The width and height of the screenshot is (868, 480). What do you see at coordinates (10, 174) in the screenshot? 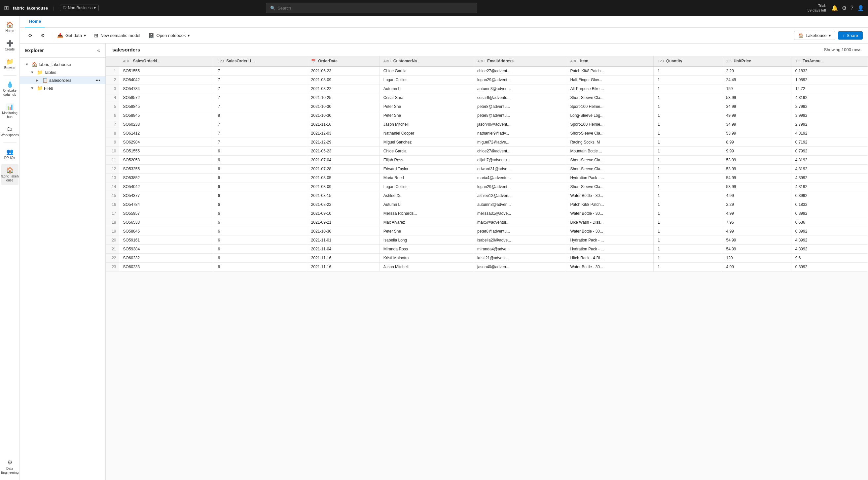
I see `sidebar-item-fabric-lakehouse: 🏠 fabric_lakeh ouse` at bounding box center [10, 174].